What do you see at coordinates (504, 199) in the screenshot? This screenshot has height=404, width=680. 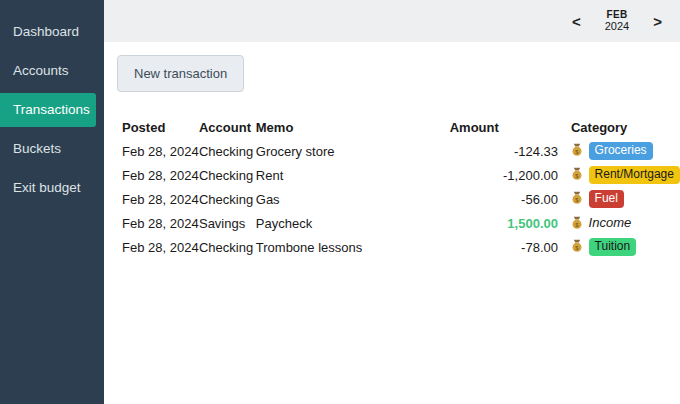 I see `amount-cell: -56.00` at bounding box center [504, 199].